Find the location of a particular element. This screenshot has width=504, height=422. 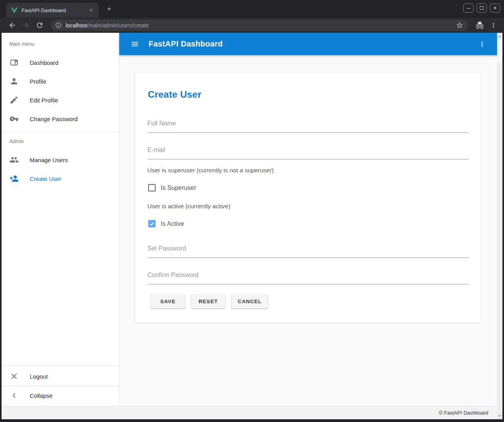

url-path: /main/admin/users/create is located at coordinates (118, 25).